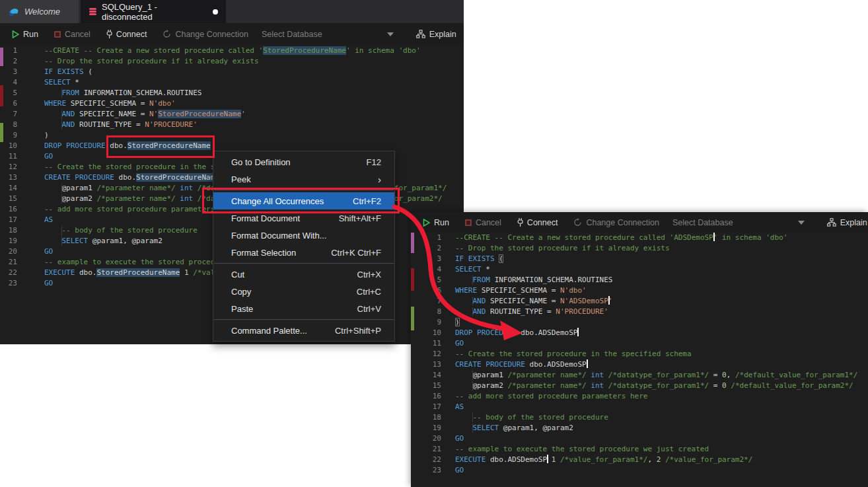  I want to click on tab-bar: Welcome SQLQuery_1 - disconnected, so click(232, 12).